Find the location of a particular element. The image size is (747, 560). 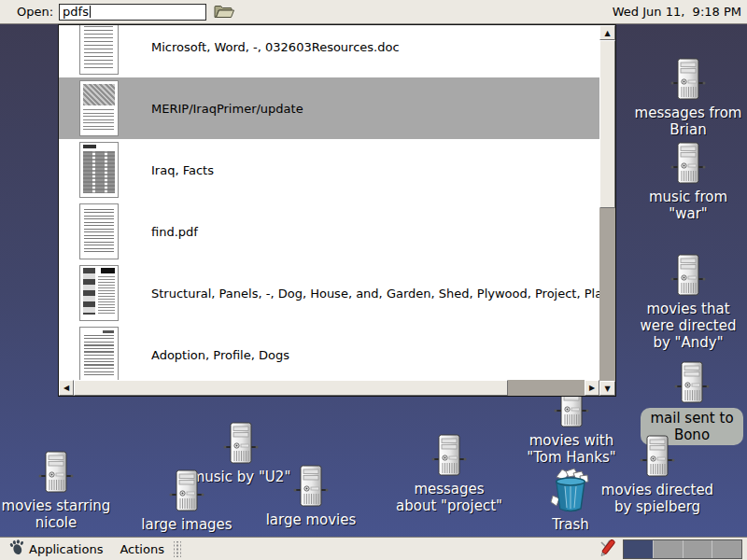

applications-menu-label: Applications is located at coordinates (65, 549).